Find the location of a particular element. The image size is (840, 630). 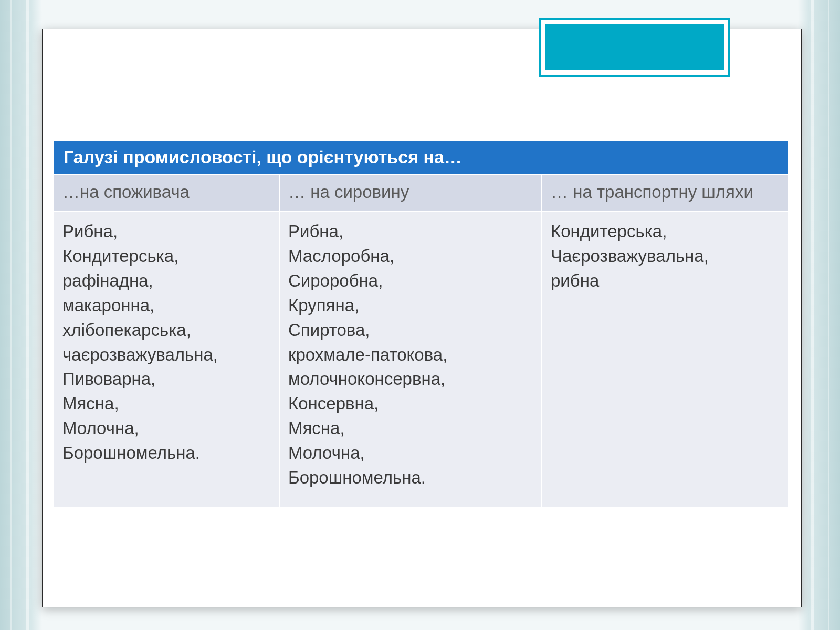

cell-consumer-lines: Рибна,Кондитерська,рафінадна,макаронна,х… is located at coordinates (166, 342).